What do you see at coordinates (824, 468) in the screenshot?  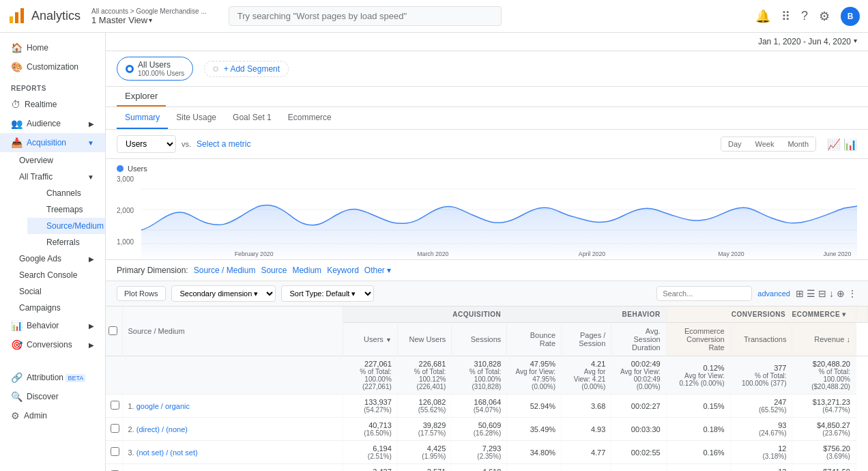 I see `row-revenue-3: $741.50 (3.62%)` at bounding box center [824, 468].